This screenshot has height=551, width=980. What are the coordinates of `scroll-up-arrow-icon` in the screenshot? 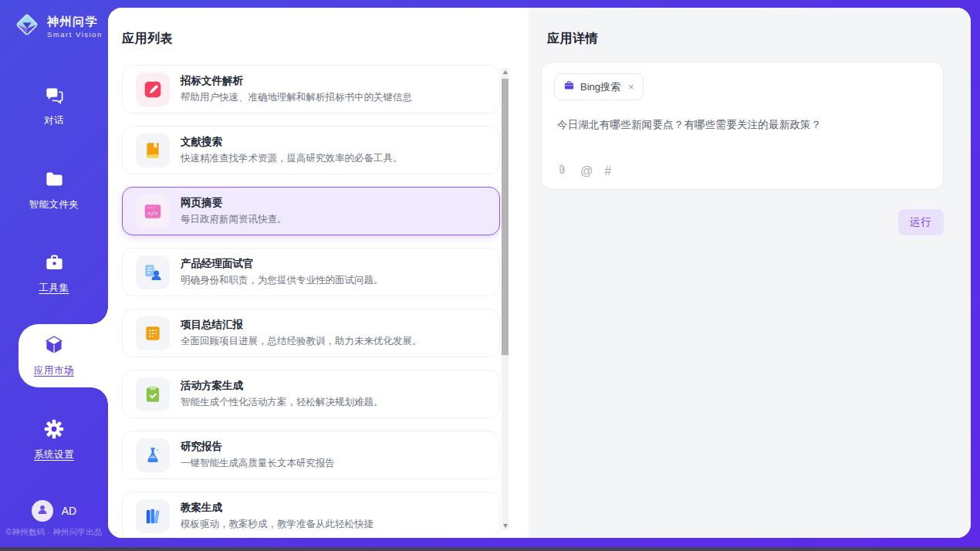 It's located at (505, 72).